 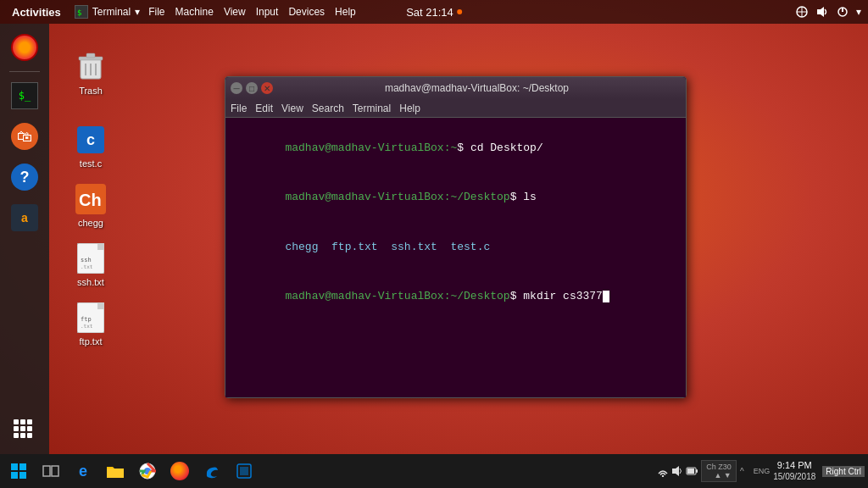 What do you see at coordinates (663, 471) in the screenshot?
I see `network-taskbar-icon` at bounding box center [663, 471].